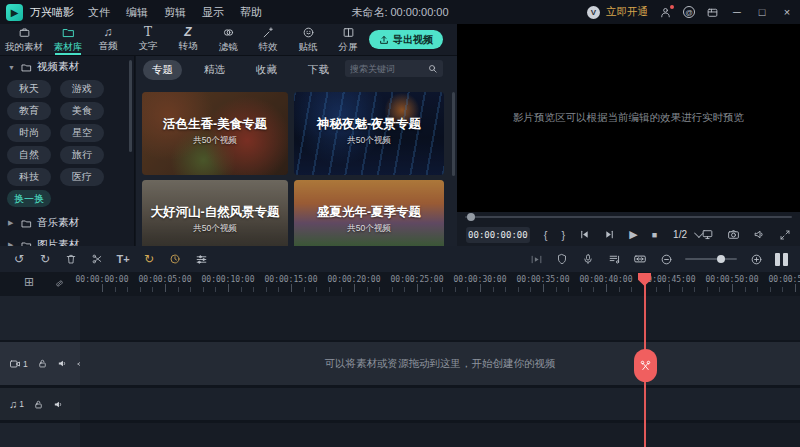 The width and height of the screenshot is (800, 447). What do you see at coordinates (471, 217) in the screenshot?
I see `seek-handle` at bounding box center [471, 217].